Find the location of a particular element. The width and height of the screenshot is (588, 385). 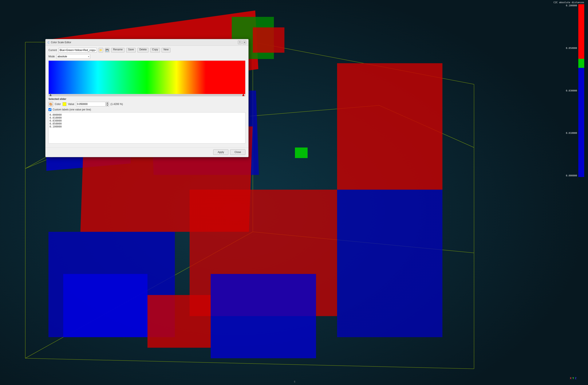

mode-combo: absolute ▾ is located at coordinates (73, 56).